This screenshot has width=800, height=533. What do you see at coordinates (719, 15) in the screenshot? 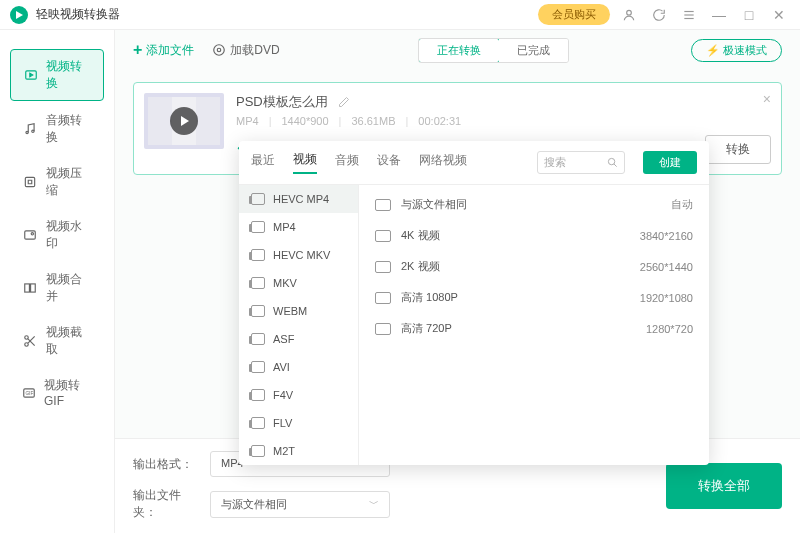
I see `minimize-button: —` at bounding box center [719, 15].